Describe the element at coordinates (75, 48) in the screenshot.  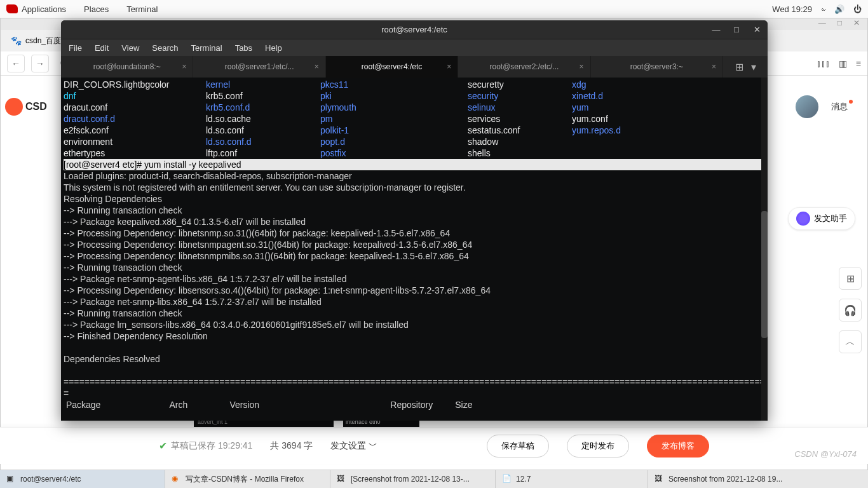
I see `menu-file: File` at that location.